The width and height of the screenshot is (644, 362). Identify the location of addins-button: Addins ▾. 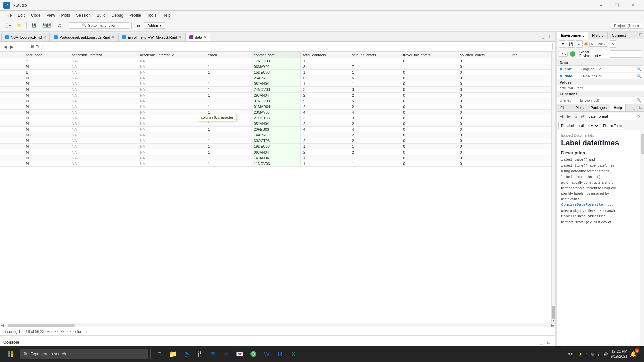
(154, 25).